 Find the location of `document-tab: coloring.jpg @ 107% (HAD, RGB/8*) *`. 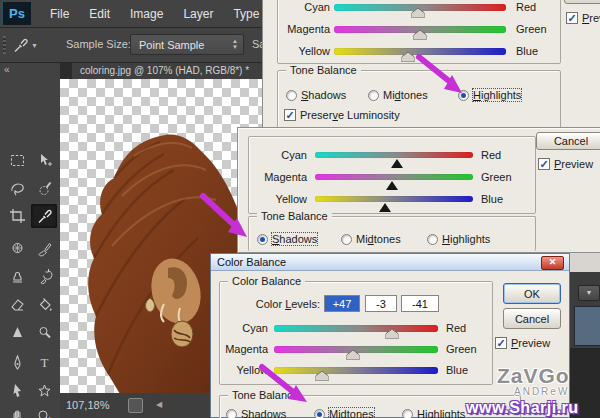

document-tab: coloring.jpg @ 107% (HAD, RGB/8*) * is located at coordinates (167, 71).